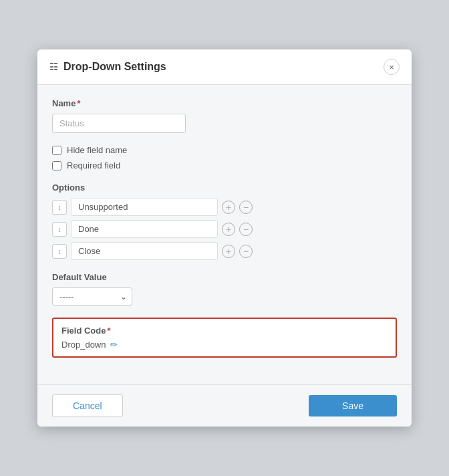 The width and height of the screenshot is (449, 476). What do you see at coordinates (119, 123) in the screenshot?
I see `name-input` at bounding box center [119, 123].